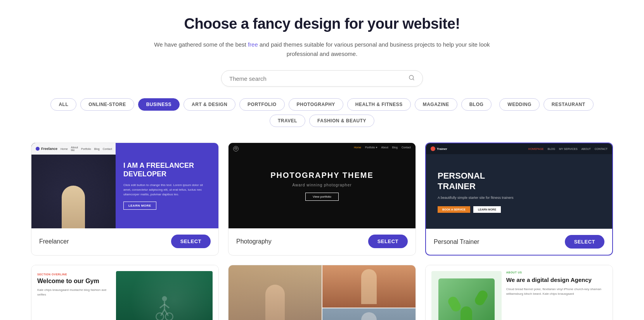 The height and width of the screenshot is (320, 644). What do you see at coordinates (519, 293) in the screenshot?
I see `theme-preview-agency: ABOUT US We are a digital design Agency …` at bounding box center [519, 293].